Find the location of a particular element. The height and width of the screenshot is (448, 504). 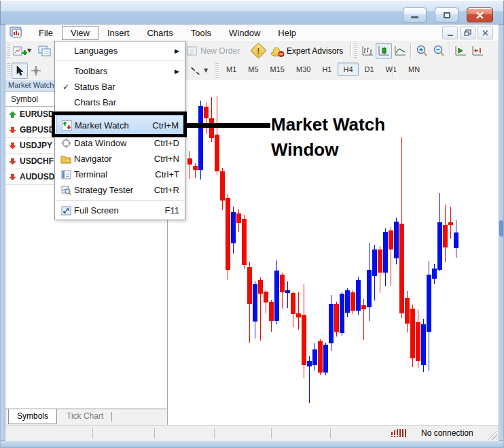

auto-scroll-button is located at coordinates (461, 51).